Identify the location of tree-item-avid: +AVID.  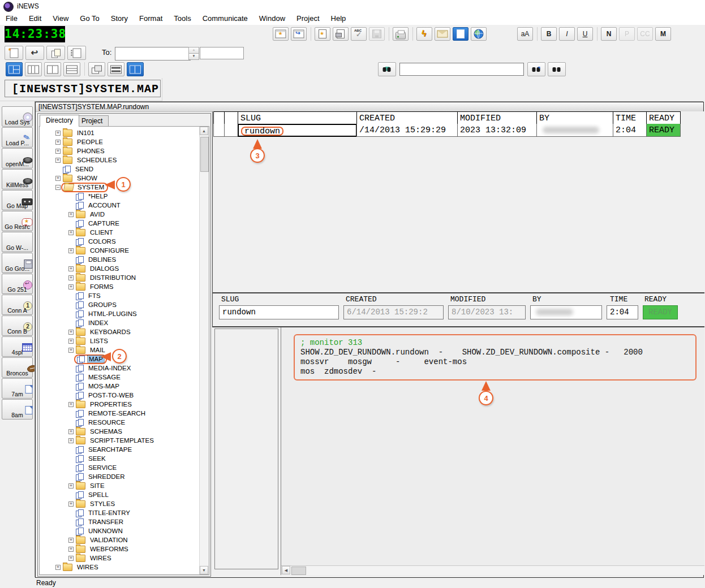
(122, 214).